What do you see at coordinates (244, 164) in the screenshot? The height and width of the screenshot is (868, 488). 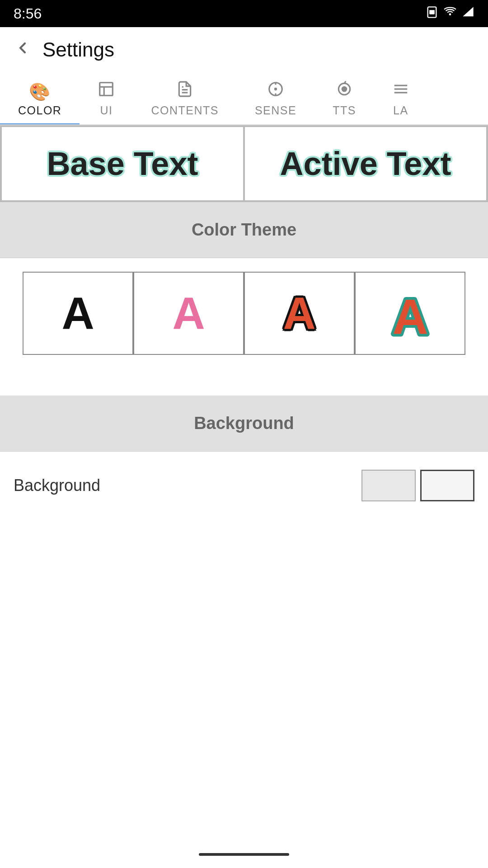 I see `preview-section: Base Text Active Text` at bounding box center [244, 164].